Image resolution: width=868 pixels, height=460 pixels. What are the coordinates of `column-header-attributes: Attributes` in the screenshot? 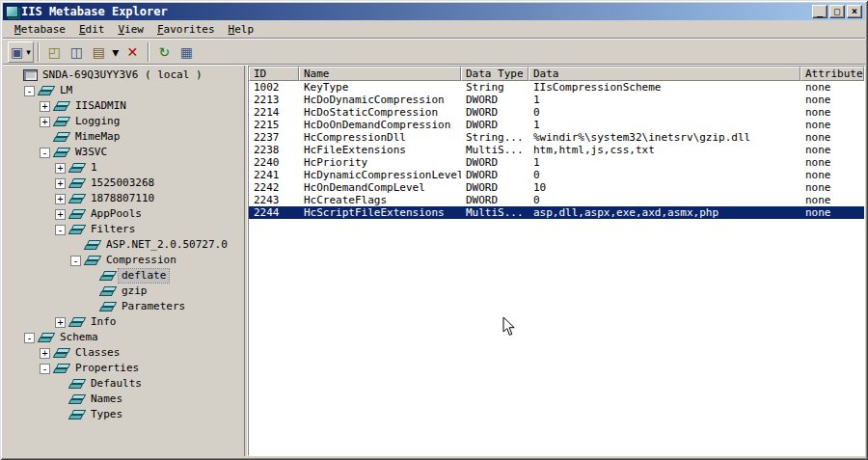 It's located at (832, 73).